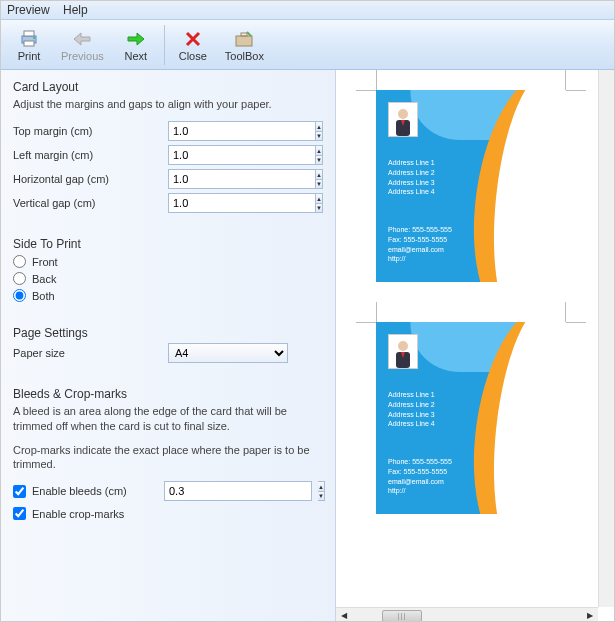  What do you see at coordinates (244, 45) in the screenshot?
I see `toolbox-button: ToolBox` at bounding box center [244, 45].